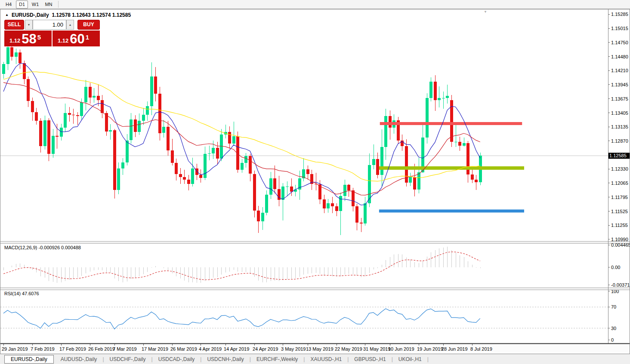 Image resolution: width=630 pixels, height=364 pixels. What do you see at coordinates (29, 359) in the screenshot?
I see `tab-eurusd-daily: EURUSD-,Daily` at bounding box center [29, 359].